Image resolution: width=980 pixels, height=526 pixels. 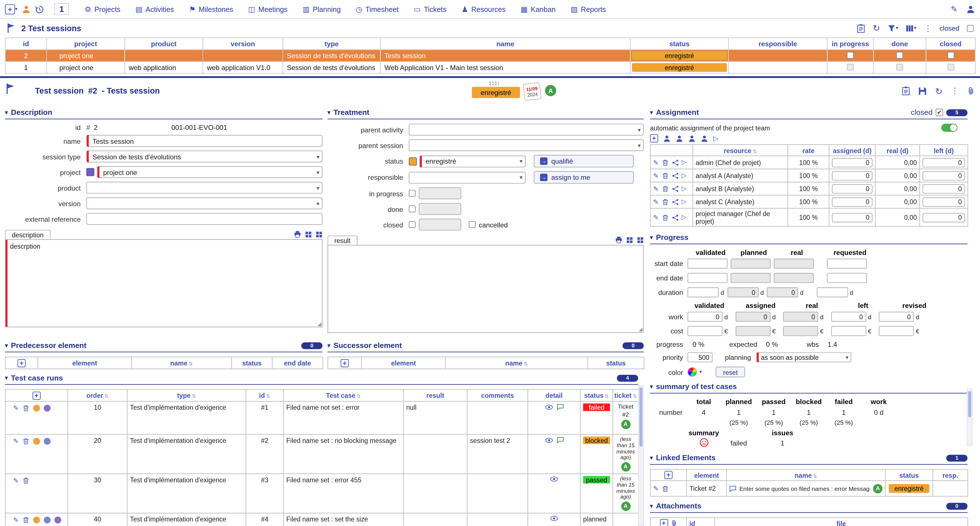 I want to click on description-textarea: descrption◢, so click(x=164, y=283).